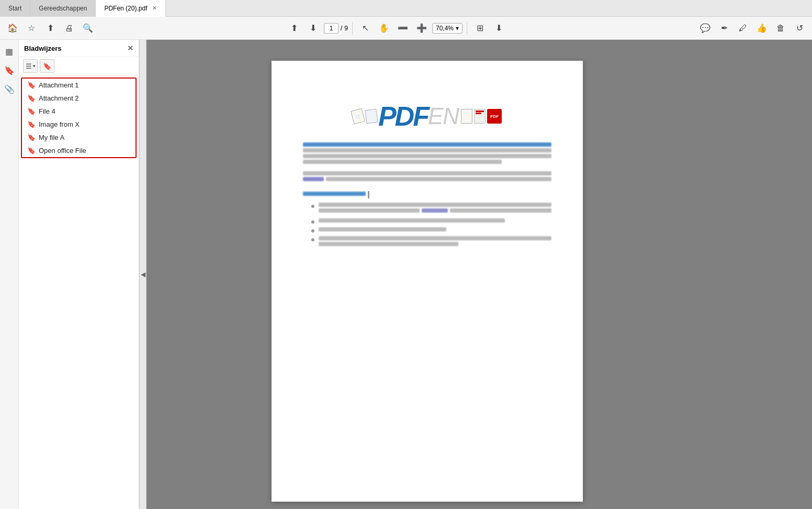 This screenshot has width=812, height=509. Describe the element at coordinates (78, 292) in the screenshot. I see `bookmarks-list: 🔖 Attachment 1 🔖 Attachment 2 🔖 File 4 🔖…` at that location.